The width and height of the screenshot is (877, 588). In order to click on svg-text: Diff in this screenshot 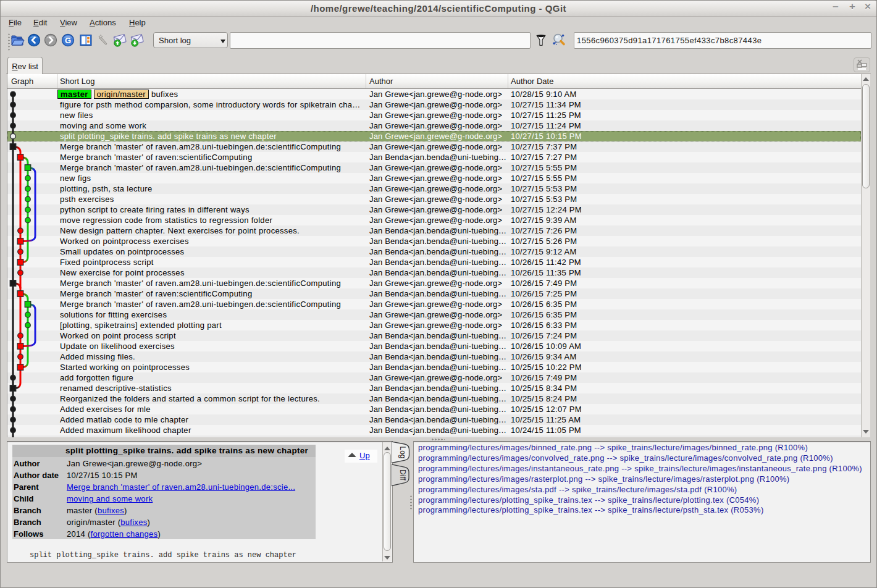, I will do `click(403, 475)`.